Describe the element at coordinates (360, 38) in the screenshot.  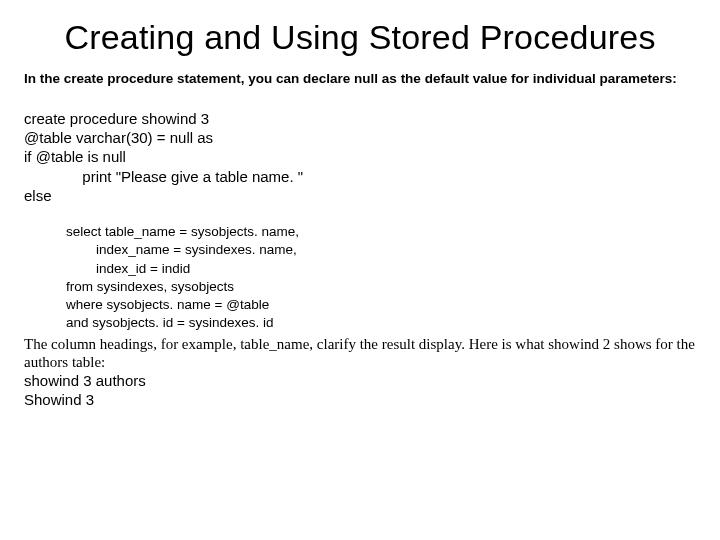
I see `slide-title: Creating and Using Stored Procedures` at that location.